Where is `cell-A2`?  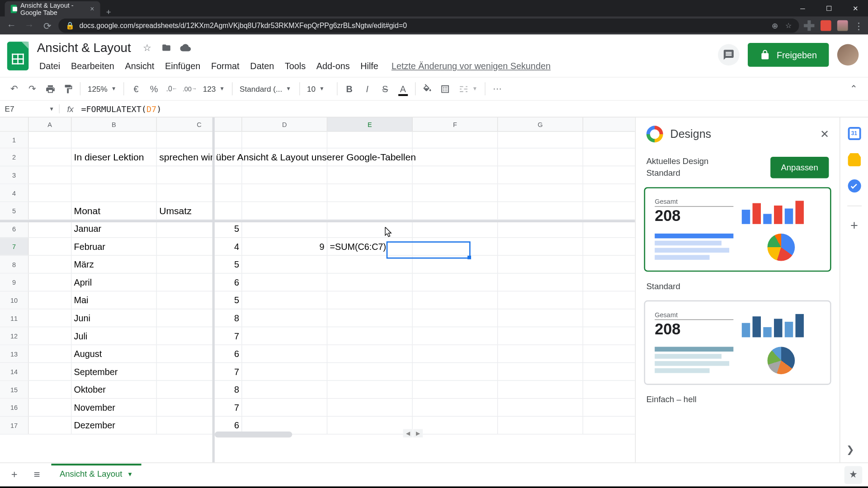
cell-A2 is located at coordinates (50, 157).